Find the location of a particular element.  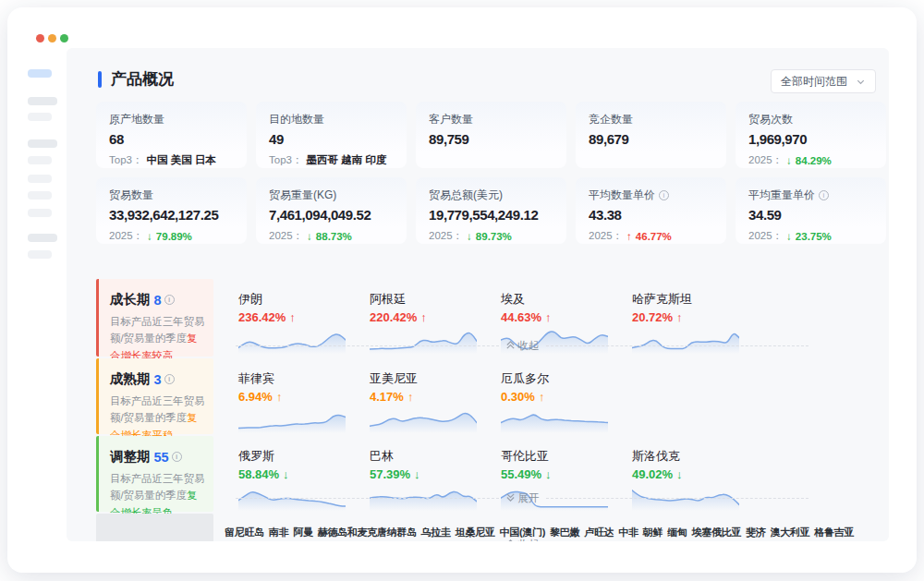

stat-card-label: 目的地数量 is located at coordinates (333, 120).